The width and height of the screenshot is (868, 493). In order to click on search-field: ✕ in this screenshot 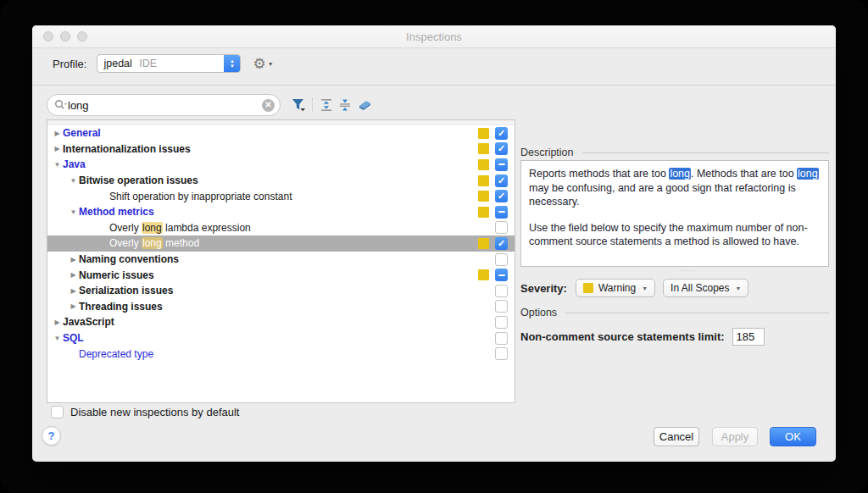, I will do `click(164, 105)`.